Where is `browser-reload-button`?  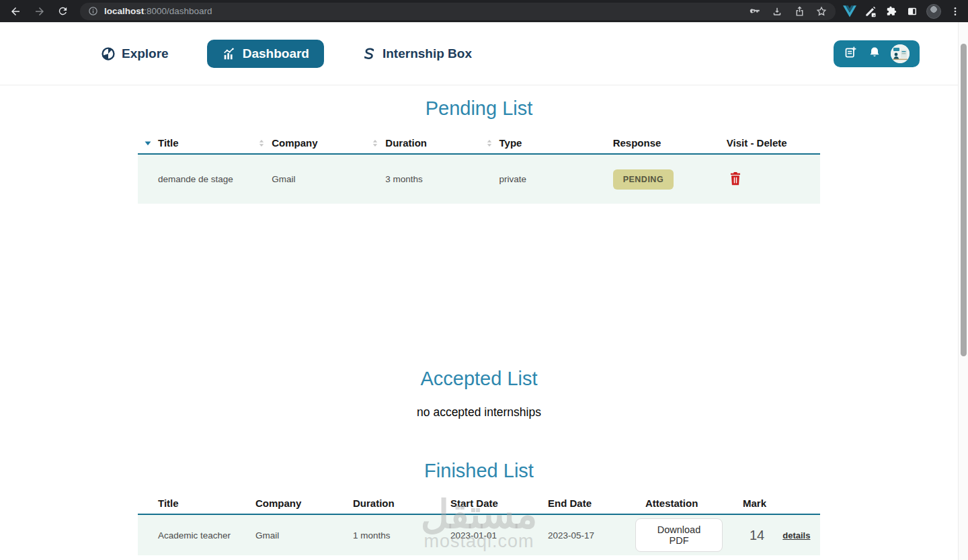
browser-reload-button is located at coordinates (63, 11).